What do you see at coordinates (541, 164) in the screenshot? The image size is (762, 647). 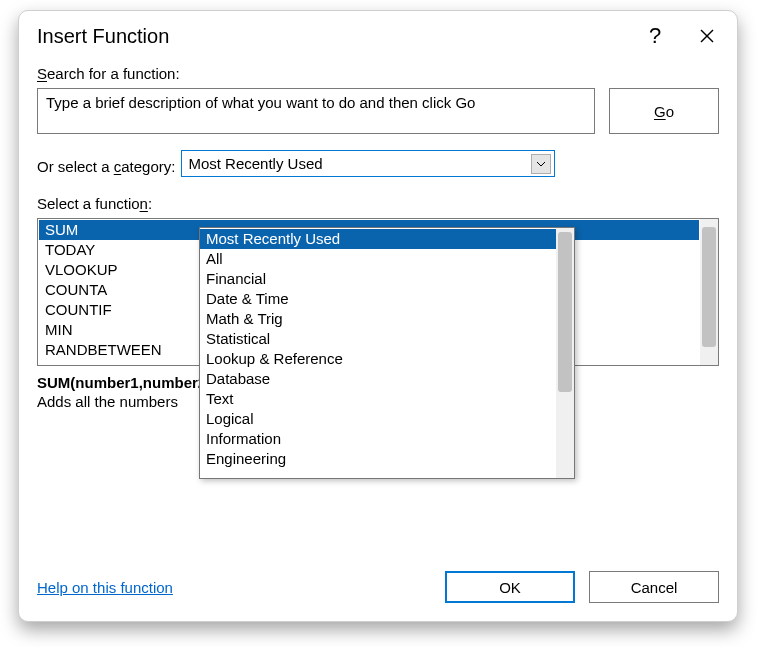 I see `chevron-down-icon` at bounding box center [541, 164].